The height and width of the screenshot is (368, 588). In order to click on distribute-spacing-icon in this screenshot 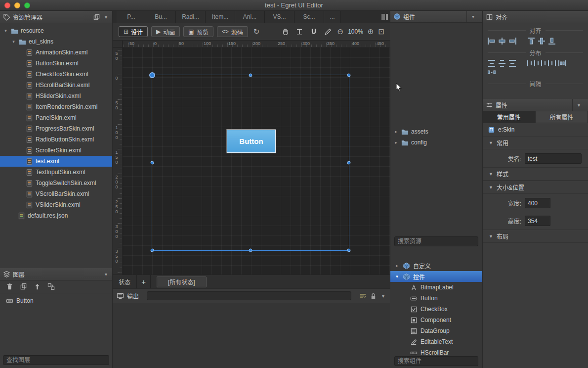, I will do `click(562, 63)`.